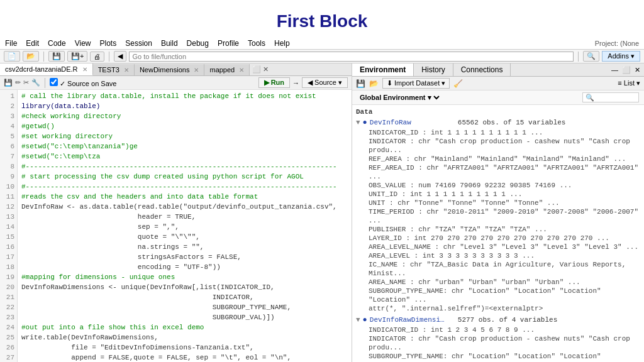 Image resolution: width=644 pixels, height=362 pixels. Describe the element at coordinates (504, 247) in the screenshot. I see `devinforaw-detail-line: AREA_LEVEL_NAME : chr "Level 3" "Level 3…` at that location.